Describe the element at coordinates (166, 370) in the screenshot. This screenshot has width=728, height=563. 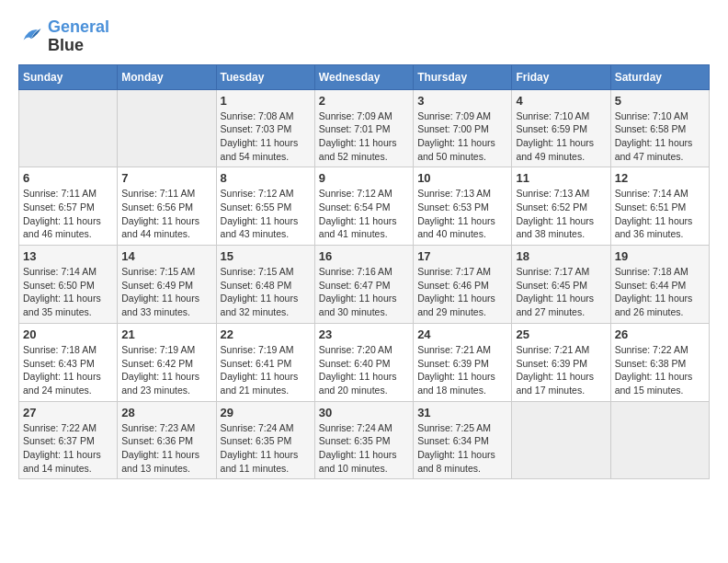
I see `cell-sun-info: Sunrise: 7:19 AMSunset: 6:42 PMDaylight:…` at that location.